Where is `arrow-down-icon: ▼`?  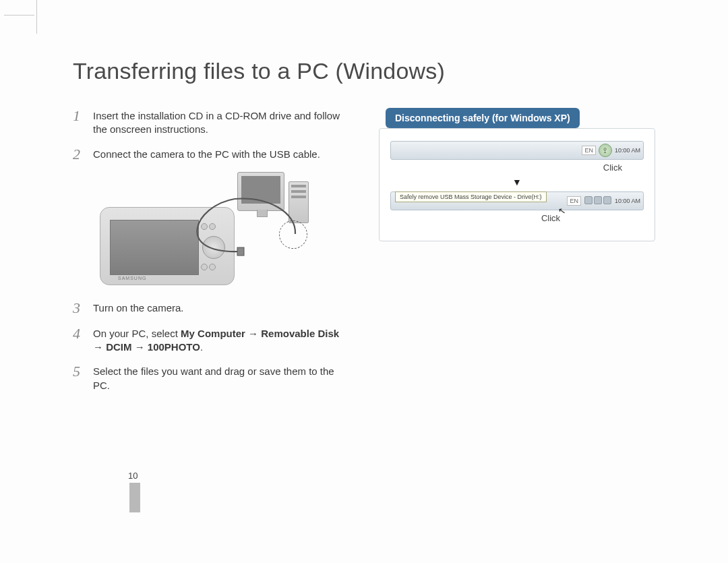
arrow-down-icon: ▼ is located at coordinates (517, 182).